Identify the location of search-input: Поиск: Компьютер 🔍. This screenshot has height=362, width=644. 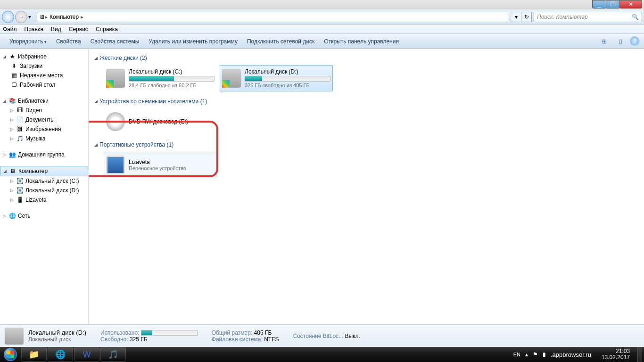
(588, 17).